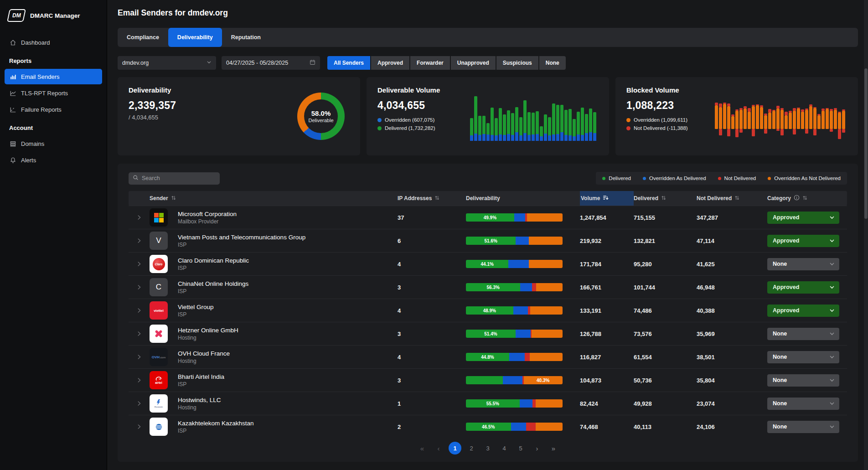 Image resolution: width=868 pixels, height=470 pixels. Describe the element at coordinates (737, 178) in the screenshot. I see `table-legend-not-delivered: Not Delivered` at that location.